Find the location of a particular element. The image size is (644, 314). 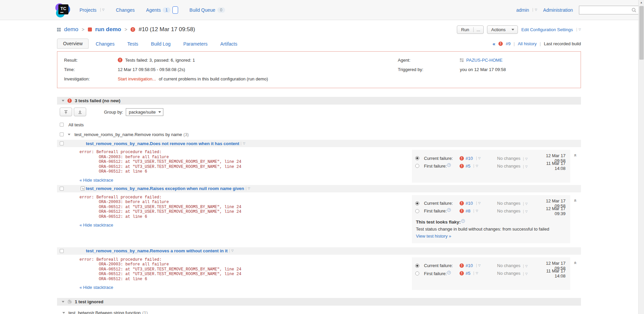

tab-tests: Tests is located at coordinates (133, 44).